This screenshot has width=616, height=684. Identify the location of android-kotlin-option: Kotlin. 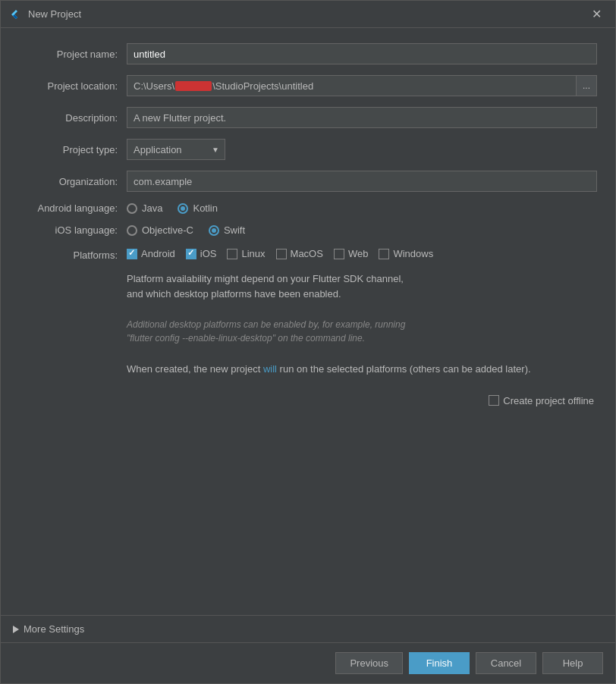
(197, 208).